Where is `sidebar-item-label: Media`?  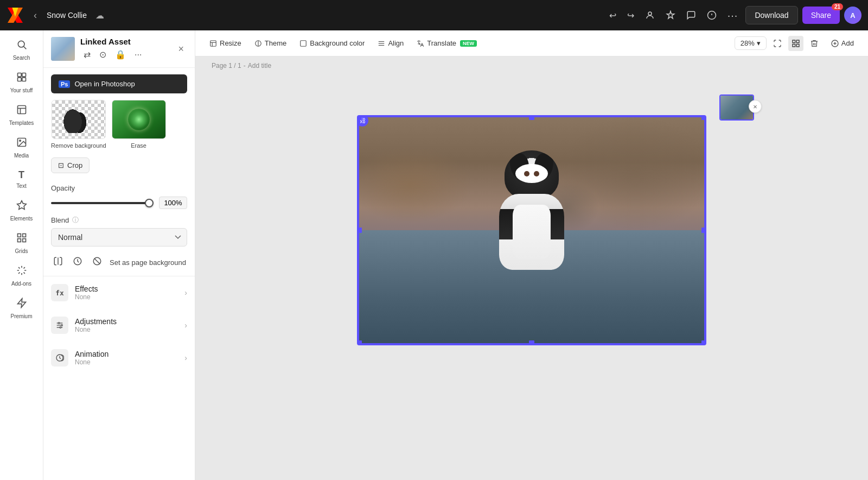
sidebar-item-label: Media is located at coordinates (22, 155).